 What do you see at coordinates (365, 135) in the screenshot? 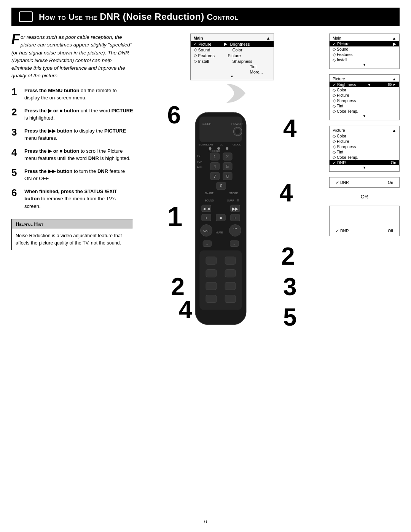
I see `right-column: Main▲ ✓ Picture ▶ ◇ Sound ◇ Features ◇ I…` at bounding box center [365, 135].